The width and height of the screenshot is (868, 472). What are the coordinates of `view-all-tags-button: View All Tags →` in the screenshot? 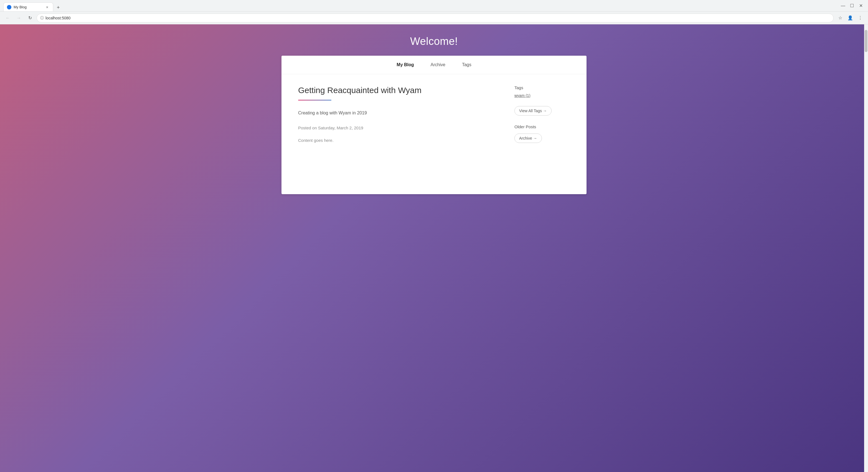 It's located at (533, 111).